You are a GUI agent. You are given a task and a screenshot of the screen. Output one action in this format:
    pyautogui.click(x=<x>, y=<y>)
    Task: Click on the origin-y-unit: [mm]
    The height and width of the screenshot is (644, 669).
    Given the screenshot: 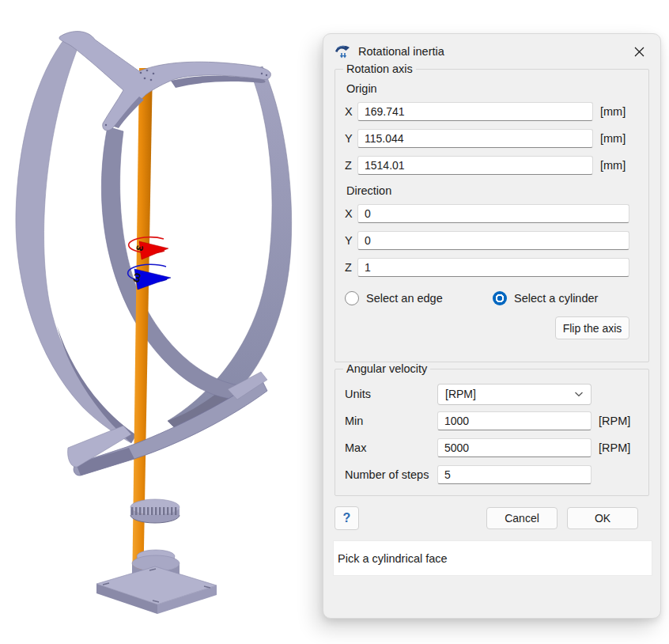 What is the action you would take?
    pyautogui.click(x=616, y=138)
    